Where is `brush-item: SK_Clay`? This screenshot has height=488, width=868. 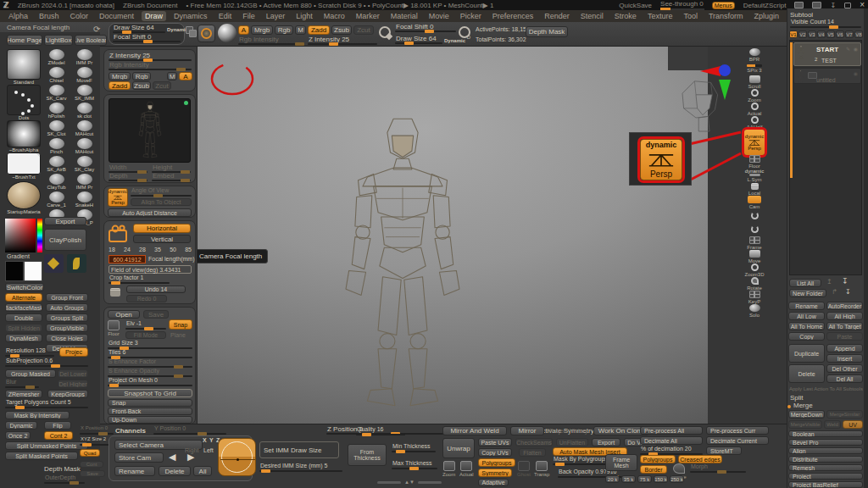
brush-item: SK_Clay is located at coordinates (85, 164).